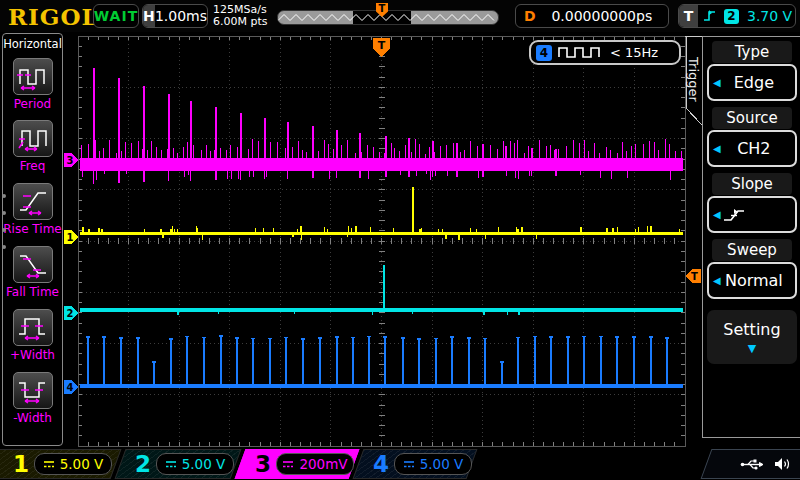 The image size is (800, 480). I want to click on usb-icon, so click(752, 464).